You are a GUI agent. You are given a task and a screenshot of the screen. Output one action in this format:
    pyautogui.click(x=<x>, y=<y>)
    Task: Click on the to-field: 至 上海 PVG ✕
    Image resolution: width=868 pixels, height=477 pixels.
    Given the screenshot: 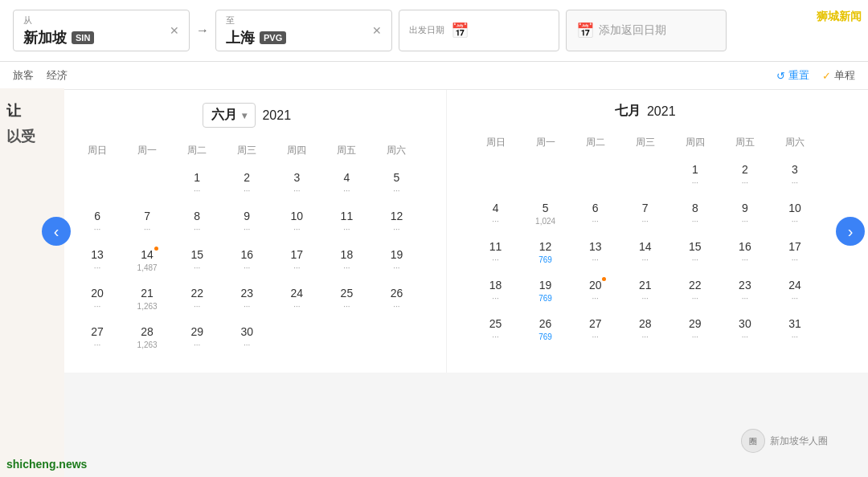 What is the action you would take?
    pyautogui.click(x=304, y=31)
    